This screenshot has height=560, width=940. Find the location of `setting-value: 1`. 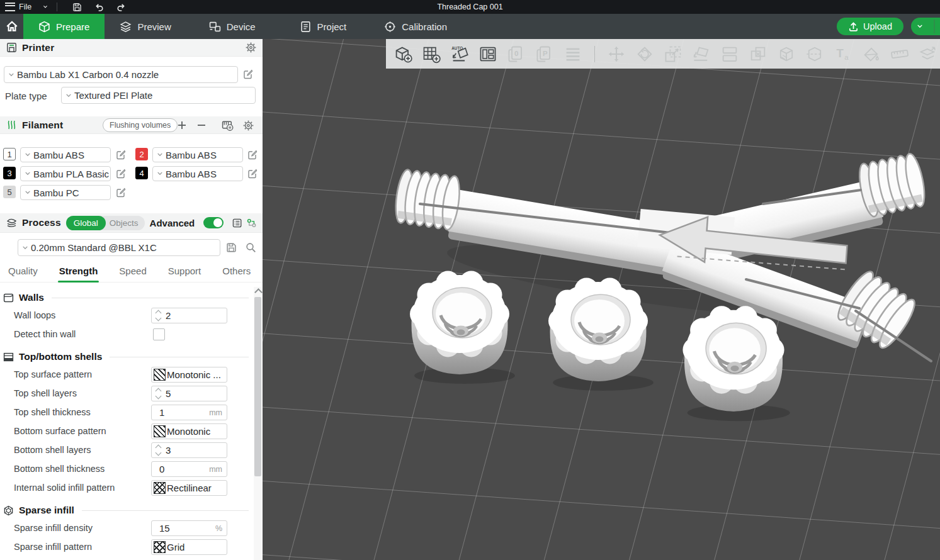

setting-value: 1 is located at coordinates (162, 413).